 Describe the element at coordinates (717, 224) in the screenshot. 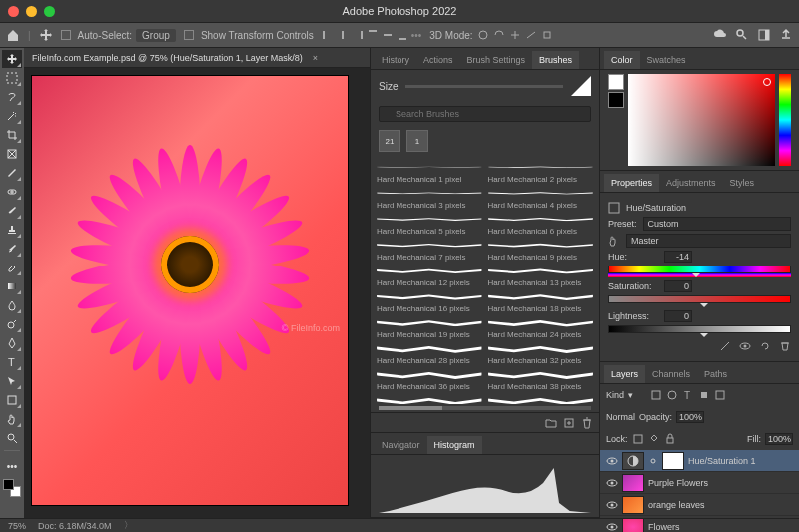

I see `preset-select: Custom` at that location.